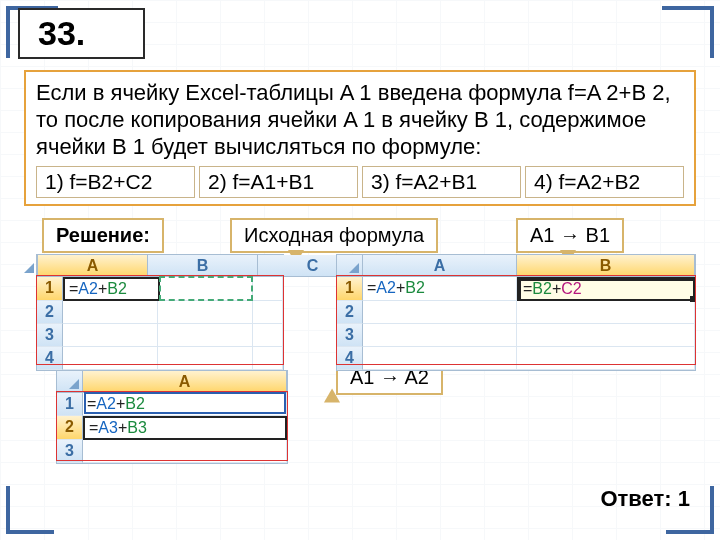 The image size is (720, 540). I want to click on formula-ref: B3, so click(137, 428).